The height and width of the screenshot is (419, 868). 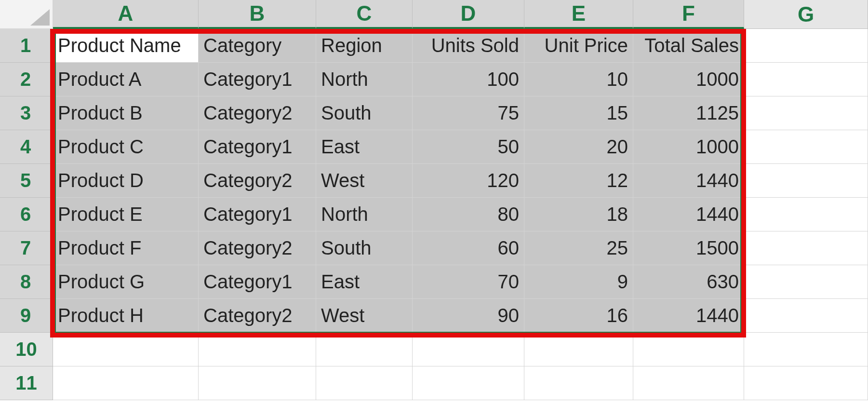 What do you see at coordinates (468, 181) in the screenshot?
I see `cell-D5: 120` at bounding box center [468, 181].